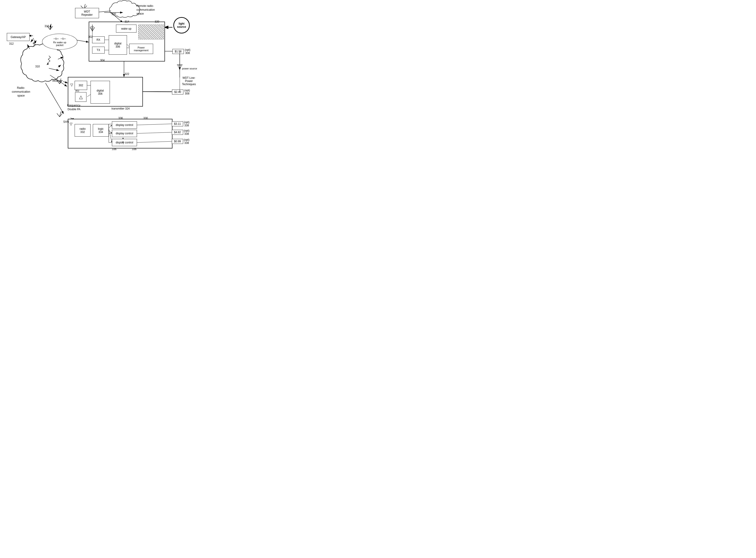  What do you see at coordinates (125, 143) in the screenshot?
I see `display-control-3-box: display control` at bounding box center [125, 143].